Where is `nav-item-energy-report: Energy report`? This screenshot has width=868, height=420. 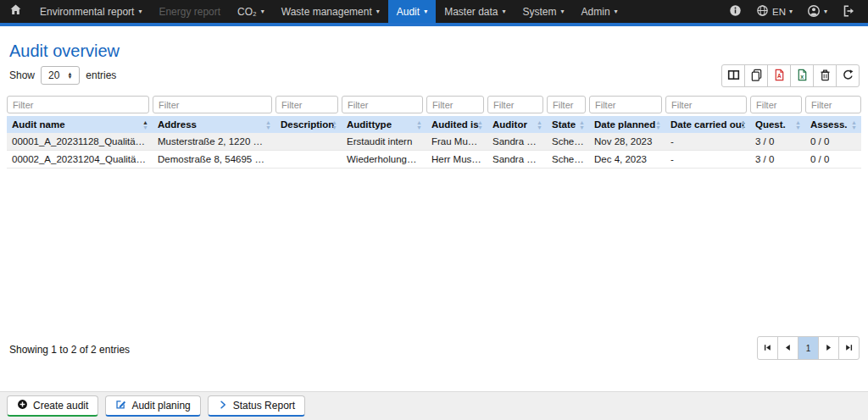
nav-item-energy-report: Energy report is located at coordinates (190, 12).